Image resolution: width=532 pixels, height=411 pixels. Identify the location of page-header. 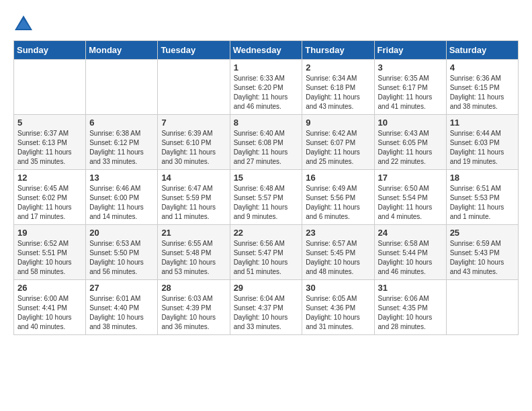
(266, 24).